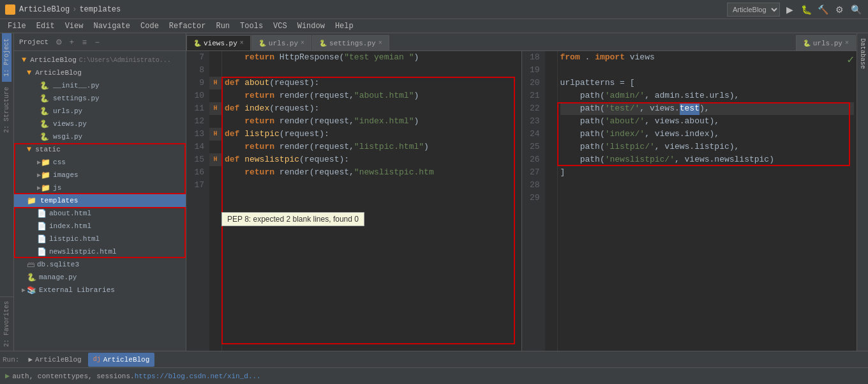  What do you see at coordinates (6, 110) in the screenshot?
I see `structure-panel-tab: 2: Structure` at bounding box center [6, 110].